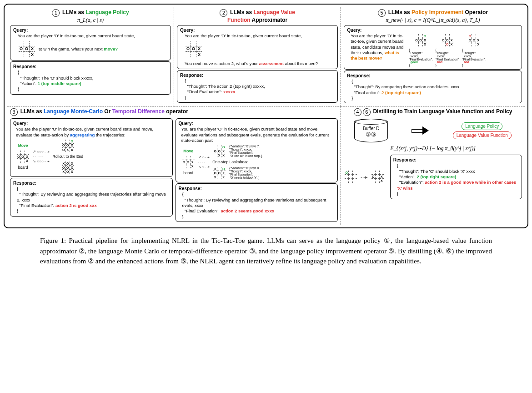 This screenshot has width=532, height=393. What do you see at coordinates (433, 87) in the screenshot?
I see `panel-5-response: Response: { "Thought": By comparing thes…` at bounding box center [433, 87].